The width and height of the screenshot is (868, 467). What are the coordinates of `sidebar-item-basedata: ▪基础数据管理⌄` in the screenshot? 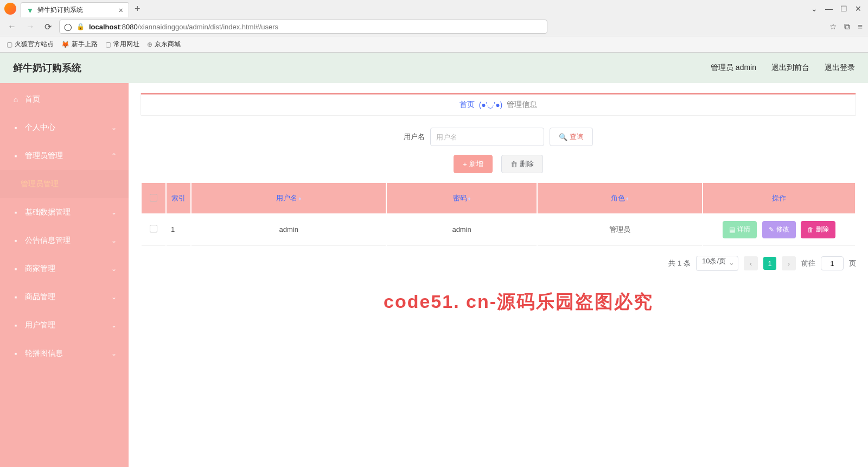 It's located at (64, 212).